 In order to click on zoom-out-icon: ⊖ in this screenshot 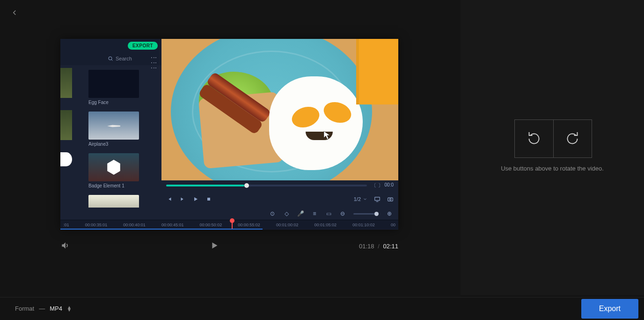, I will do `click(343, 214)`.